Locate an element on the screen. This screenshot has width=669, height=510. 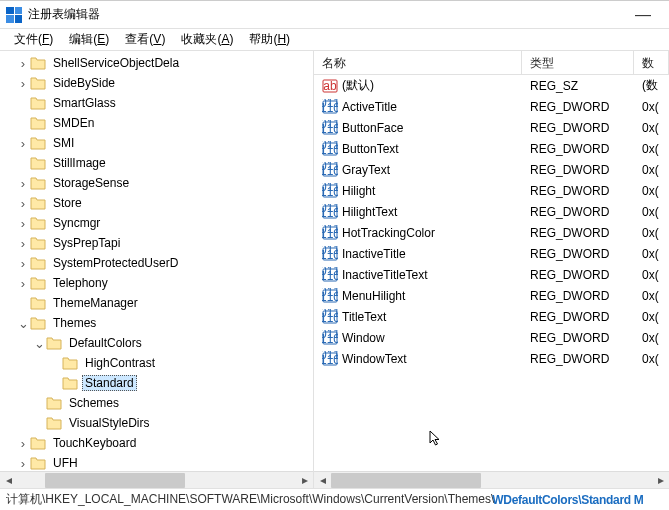
list-row: 011110HotTrackingColorREG_DWORD0x( is located at coordinates (492, 232).